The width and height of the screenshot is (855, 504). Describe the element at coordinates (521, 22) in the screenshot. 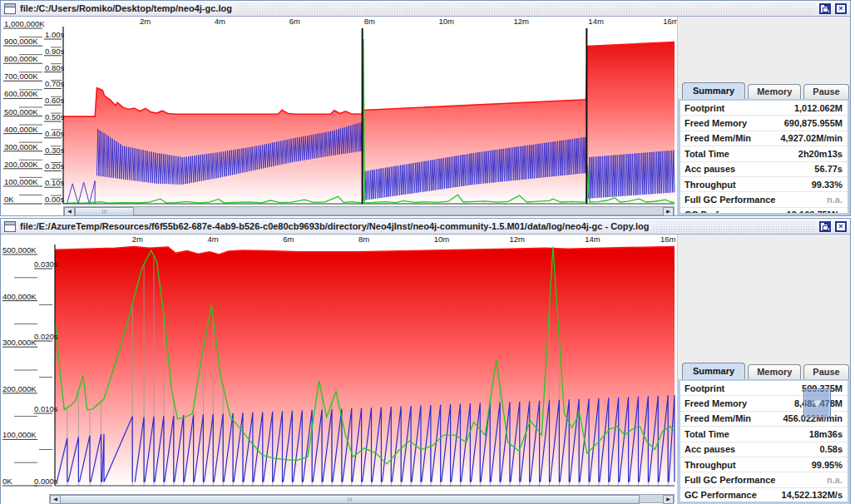

I see `svg-text: 12m` at that location.